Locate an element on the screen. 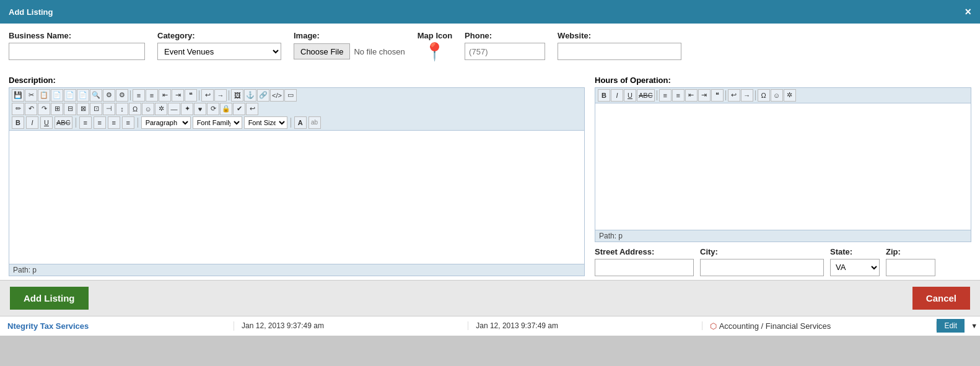 Image resolution: width=980 pixels, height=366 pixels. street-input is located at coordinates (644, 268).